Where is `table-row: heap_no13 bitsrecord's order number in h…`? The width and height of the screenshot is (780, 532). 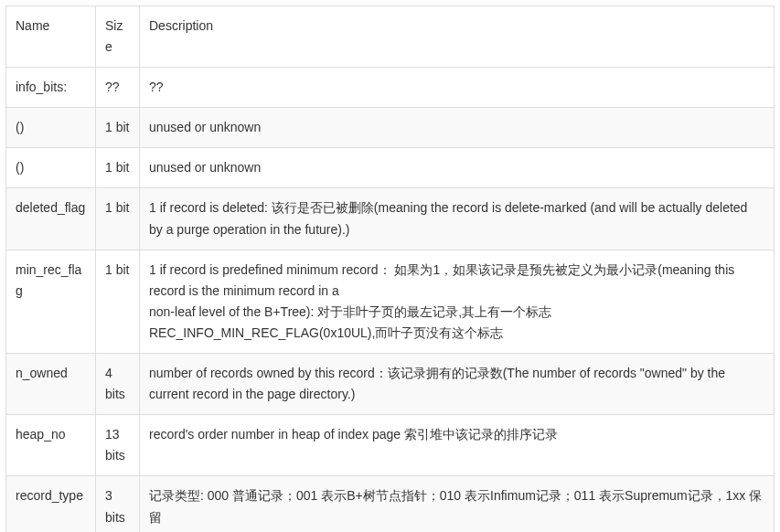
table-row: heap_no13 bitsrecord's order number in h… is located at coordinates (390, 446).